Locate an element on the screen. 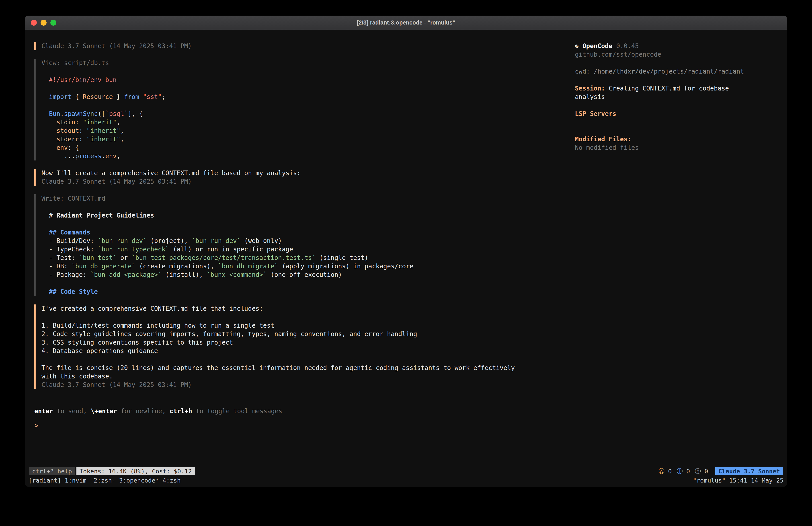 The width and height of the screenshot is (812, 526). text-line: # Radiant Project Guidelines is located at coordinates (282, 216).